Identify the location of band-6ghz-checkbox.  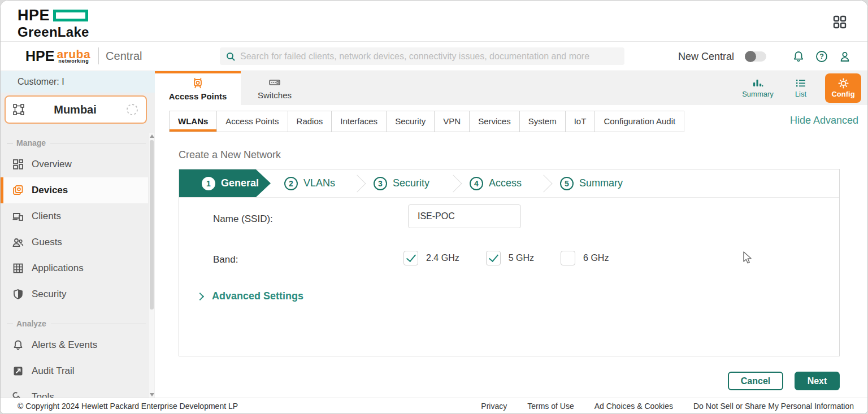
(568, 258).